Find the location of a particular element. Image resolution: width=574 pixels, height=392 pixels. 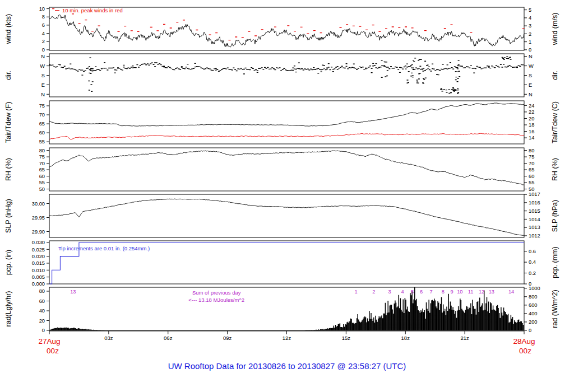

y-axis-label-right-rh: RH (%) is located at coordinates (555, 169).